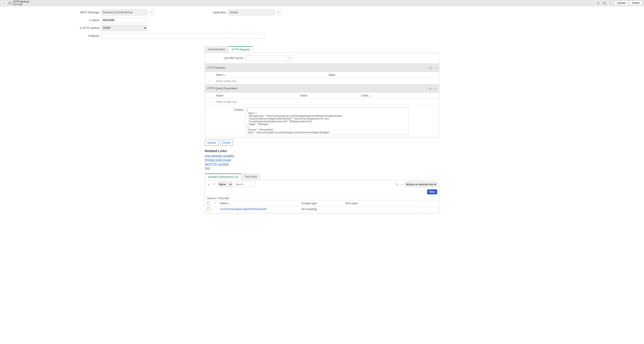 The height and width of the screenshot is (344, 644). Describe the element at coordinates (322, 162) in the screenshot. I see `related-links: Auto-generate variables Preview Script U…` at that location.